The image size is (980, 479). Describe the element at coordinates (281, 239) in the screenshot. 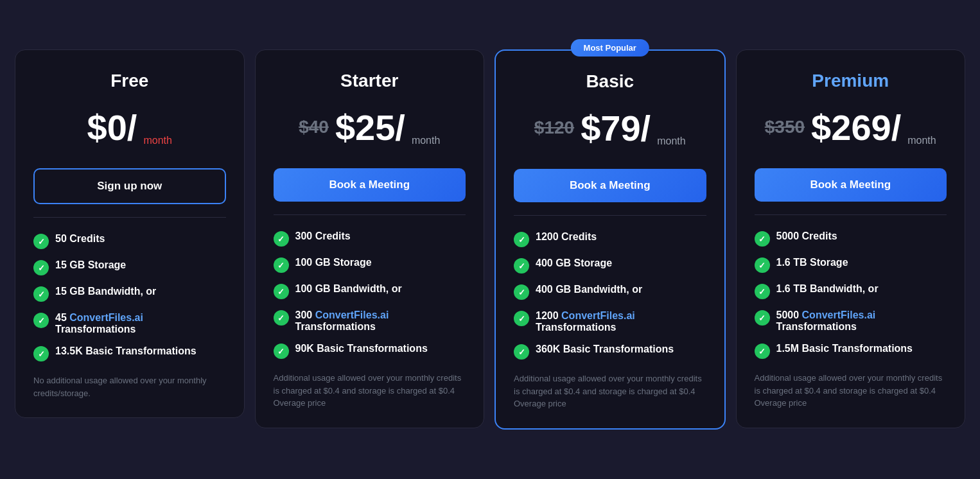

I see `check-icon-starter-0: ✓` at that location.